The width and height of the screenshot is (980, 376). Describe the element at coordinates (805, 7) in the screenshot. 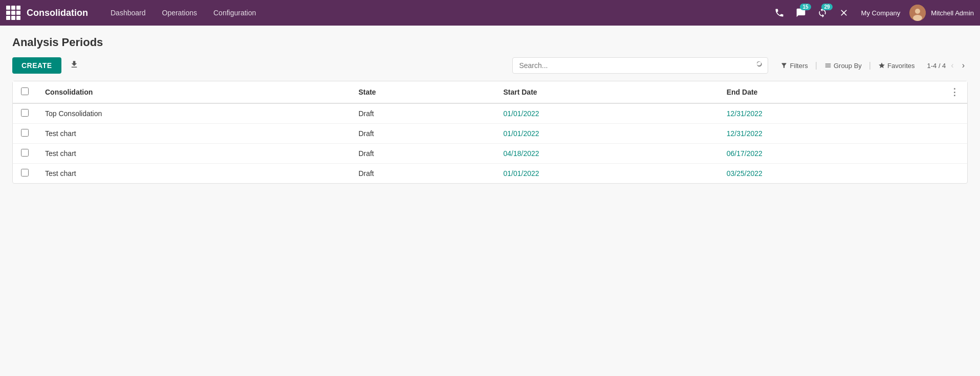

I see `messages-badge: 15` at that location.